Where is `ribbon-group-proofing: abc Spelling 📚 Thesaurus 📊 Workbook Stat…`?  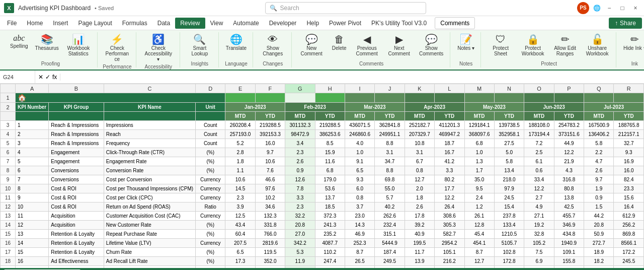 ribbon-group-proofing: abc Spelling 📚 Thesaurus 📊 Workbook Stat… is located at coordinates (51, 50).